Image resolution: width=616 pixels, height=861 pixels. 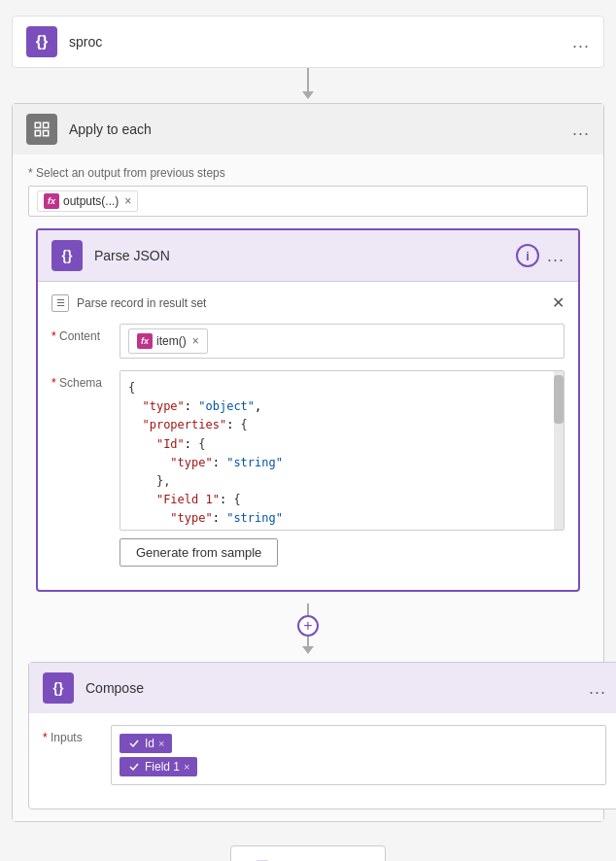 What do you see at coordinates (308, 609) in the screenshot?
I see `connector-line-top` at bounding box center [308, 609].